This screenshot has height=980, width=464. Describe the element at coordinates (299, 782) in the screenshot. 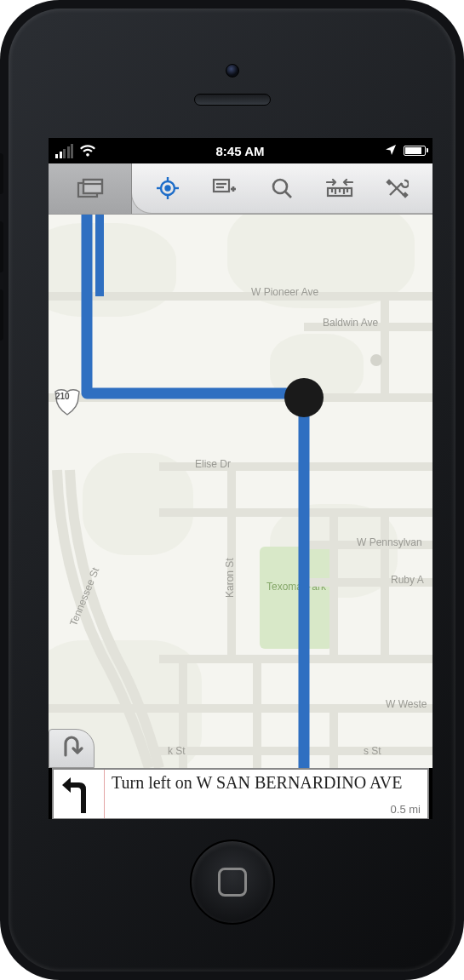

I see `direction-street: W SAN BERNARDINO AVE` at that location.